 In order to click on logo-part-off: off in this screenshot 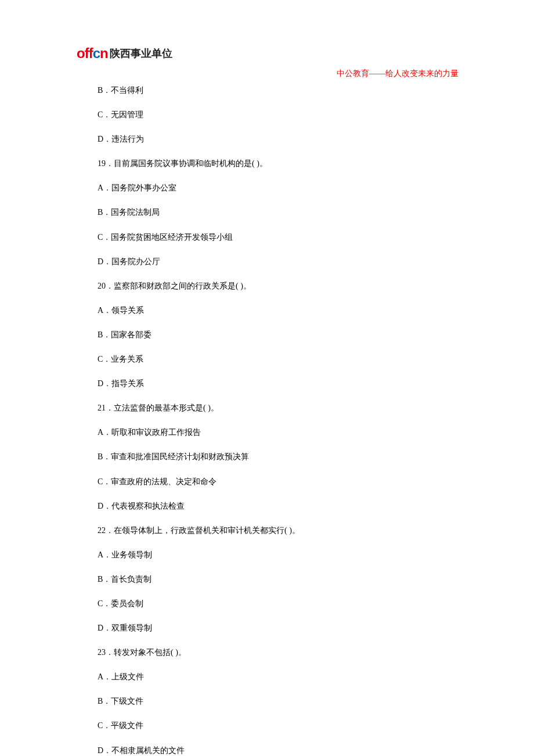, I will do `click(85, 53)`.